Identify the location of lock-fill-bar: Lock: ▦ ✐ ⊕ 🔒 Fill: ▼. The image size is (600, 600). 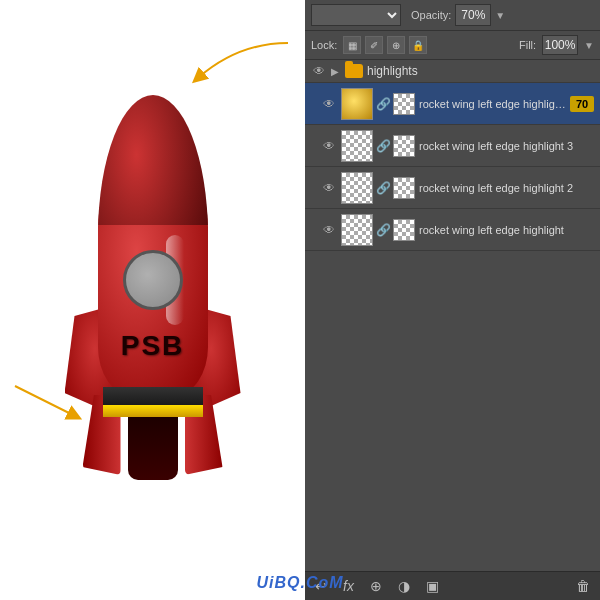
(452, 46).